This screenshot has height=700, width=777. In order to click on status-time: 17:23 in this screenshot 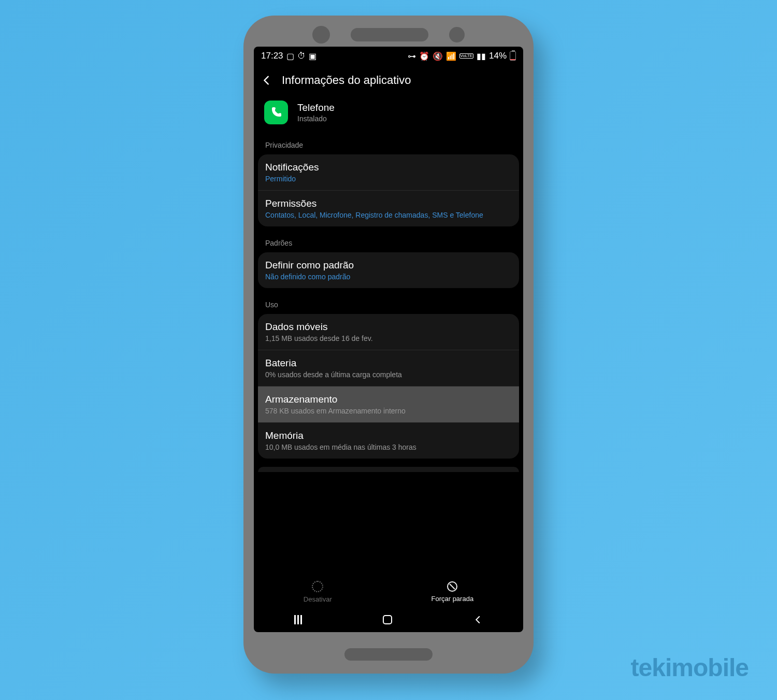, I will do `click(272, 56)`.